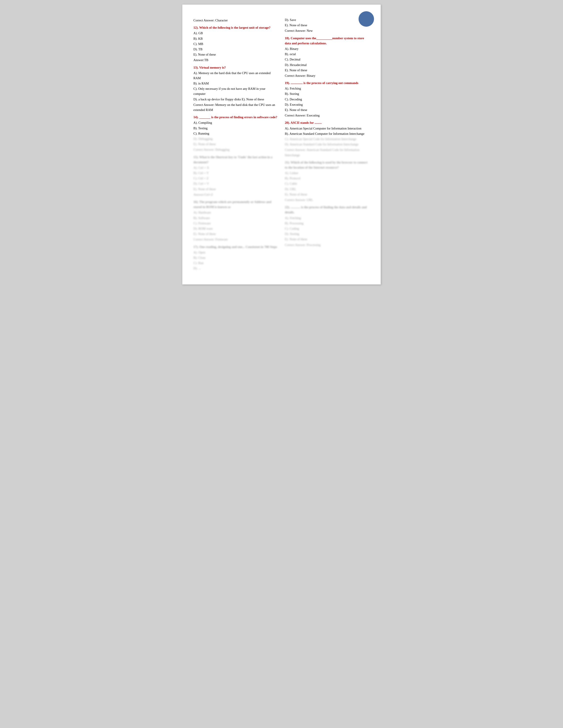  Describe the element at coordinates (236, 76) in the screenshot. I see `list-item: A). Memory on the hard disk that the CPU…` at that location.